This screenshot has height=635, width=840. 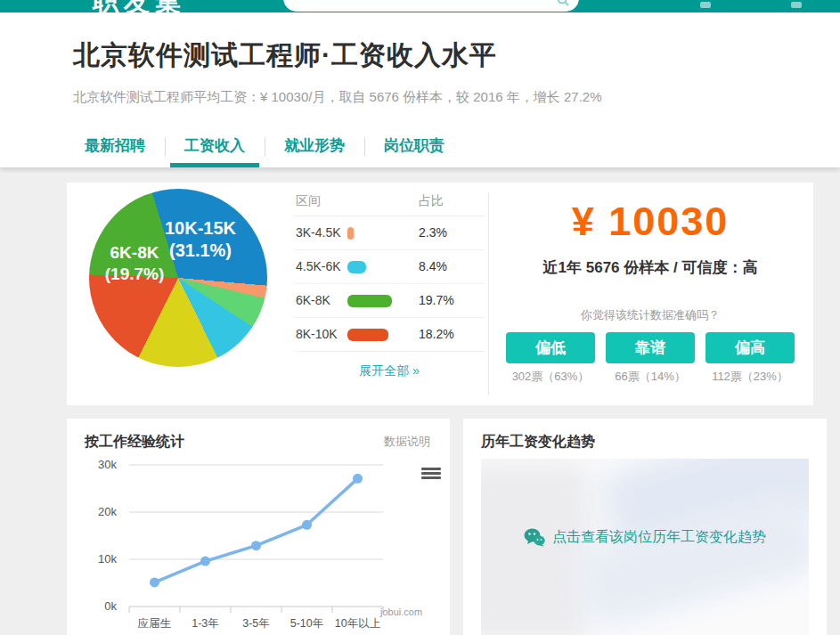 What do you see at coordinates (645, 527) in the screenshot?
I see `trend-card: 历年工资变化趋势 点击查看该岗位历年工资变化趋势` at bounding box center [645, 527].